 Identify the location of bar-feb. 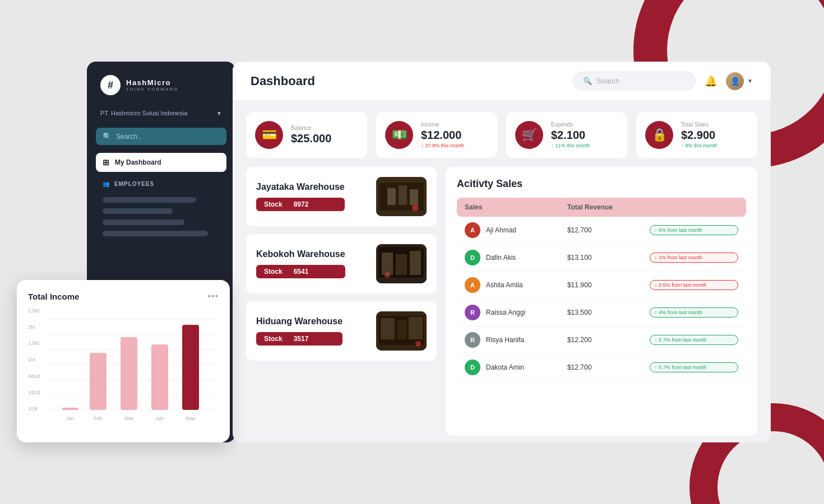
(98, 381).